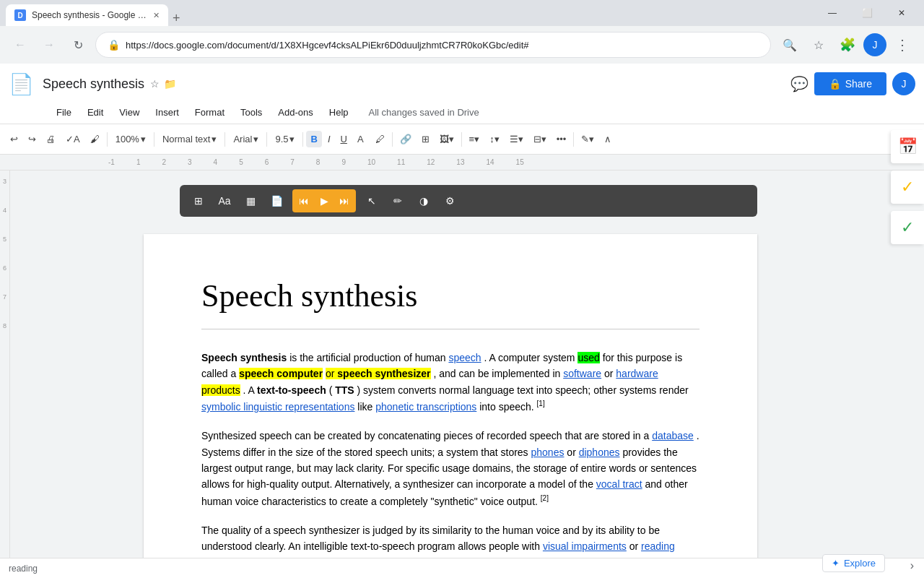 The width and height of the screenshot is (924, 578). I want to click on more-button: •••, so click(562, 139).